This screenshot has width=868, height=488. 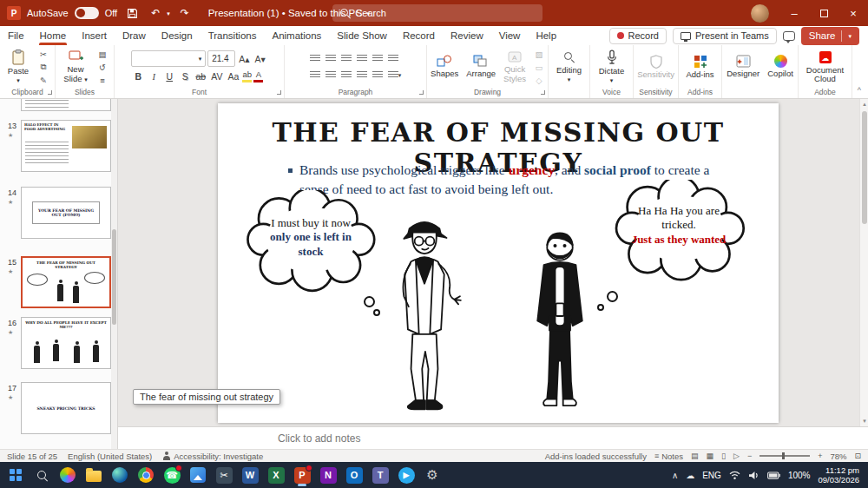 I want to click on redo-button: ↷, so click(x=185, y=13).